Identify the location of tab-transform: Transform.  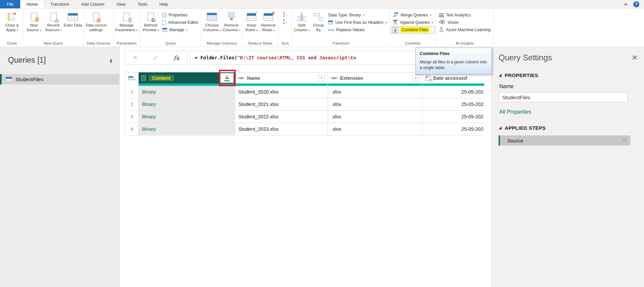
(60, 4).